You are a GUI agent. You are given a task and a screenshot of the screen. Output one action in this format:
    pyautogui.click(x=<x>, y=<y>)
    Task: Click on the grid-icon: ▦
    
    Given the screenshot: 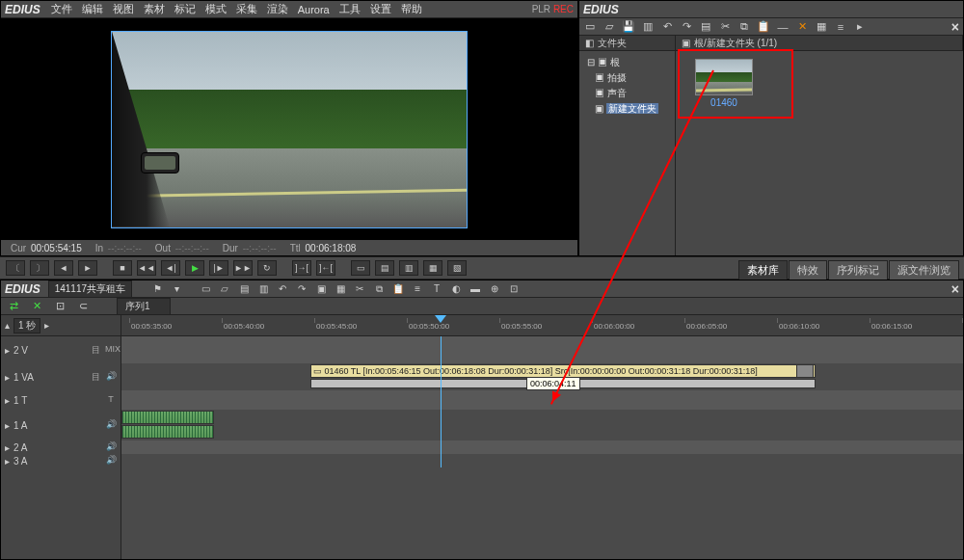 What is the action you would take?
    pyautogui.click(x=821, y=27)
    